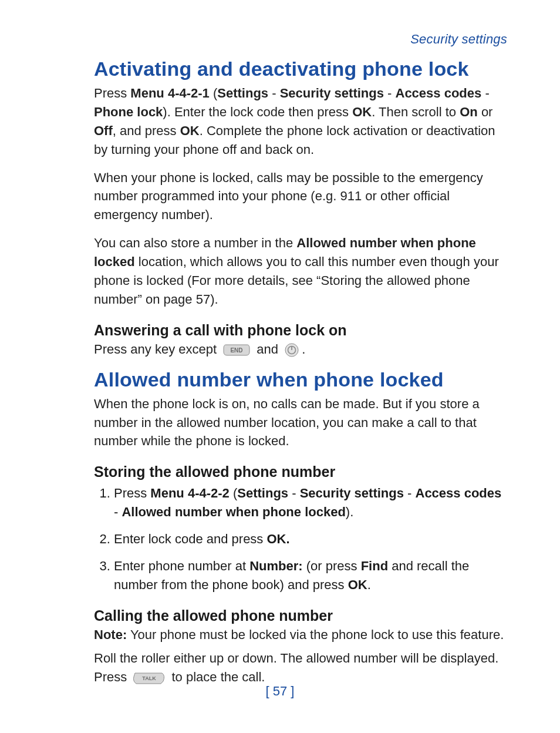 Image resolution: width=560 pixels, height=733 pixels. Describe the element at coordinates (301, 668) in the screenshot. I see `para-calling: Roll the roller either up or down. The a…` at that location.